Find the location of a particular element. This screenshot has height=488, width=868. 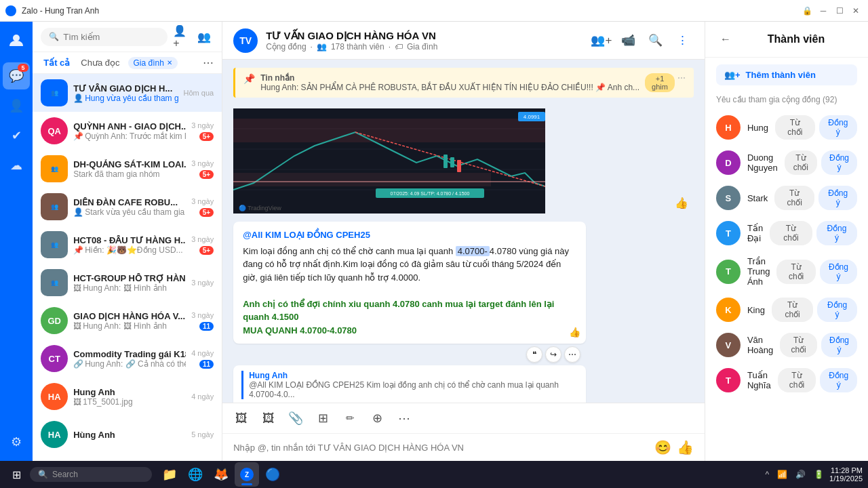

taskbar-app-edge: 🌐 is located at coordinates (195, 474).